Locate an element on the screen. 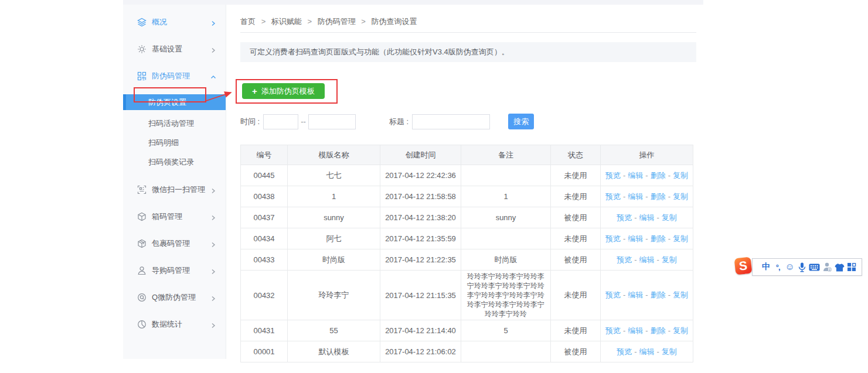  sidebar-item-wechat-scan: 微信扫一扫管理 is located at coordinates (175, 190).